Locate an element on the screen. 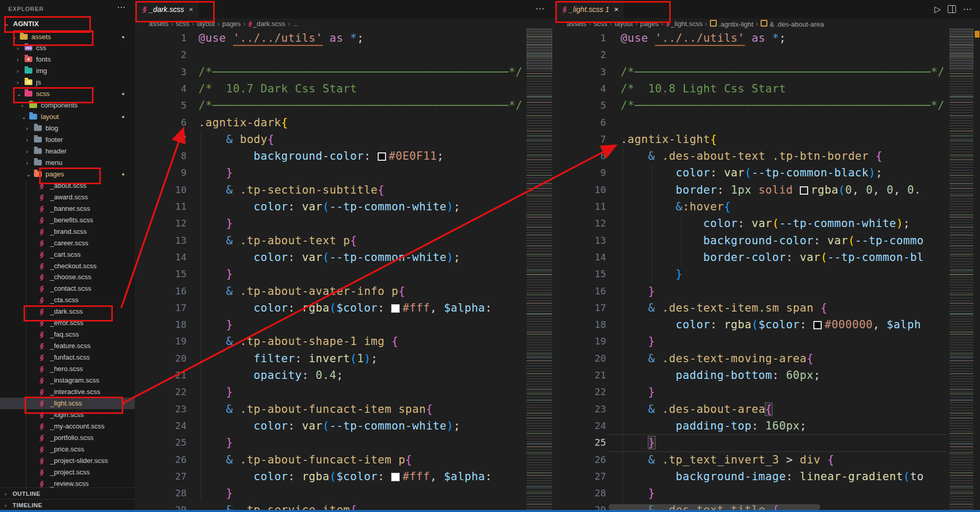  code-line: 18 color: rgba($color: #000000, $alph is located at coordinates (750, 325).